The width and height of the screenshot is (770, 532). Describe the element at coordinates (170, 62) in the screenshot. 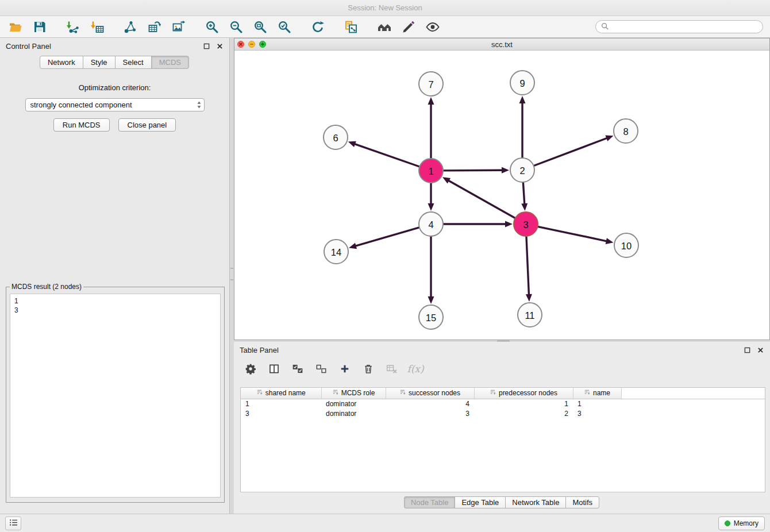

I see `tab-mcds: MCDS` at that location.